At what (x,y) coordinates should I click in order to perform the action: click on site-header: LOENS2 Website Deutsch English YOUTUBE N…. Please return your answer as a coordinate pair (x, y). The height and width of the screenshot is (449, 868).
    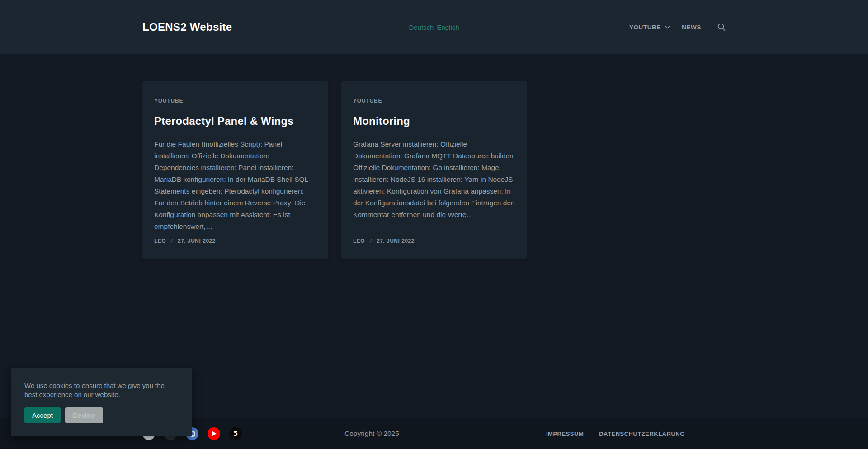
    Looking at the image, I should click on (434, 27).